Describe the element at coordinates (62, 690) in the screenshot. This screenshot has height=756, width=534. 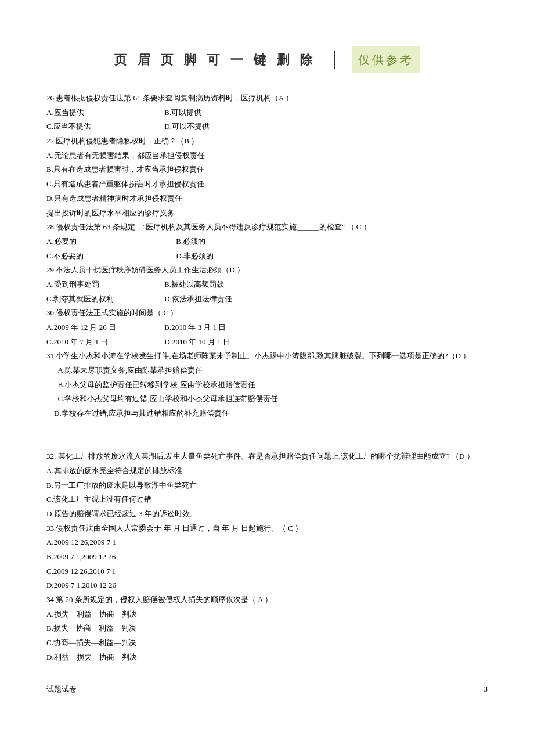
I see `footer-left: 试题试卷` at that location.